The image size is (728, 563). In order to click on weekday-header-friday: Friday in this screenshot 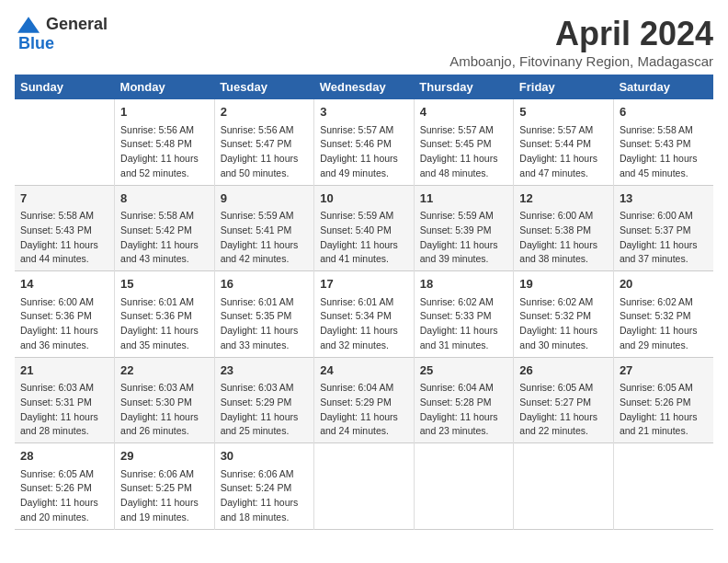, I will do `click(564, 86)`.